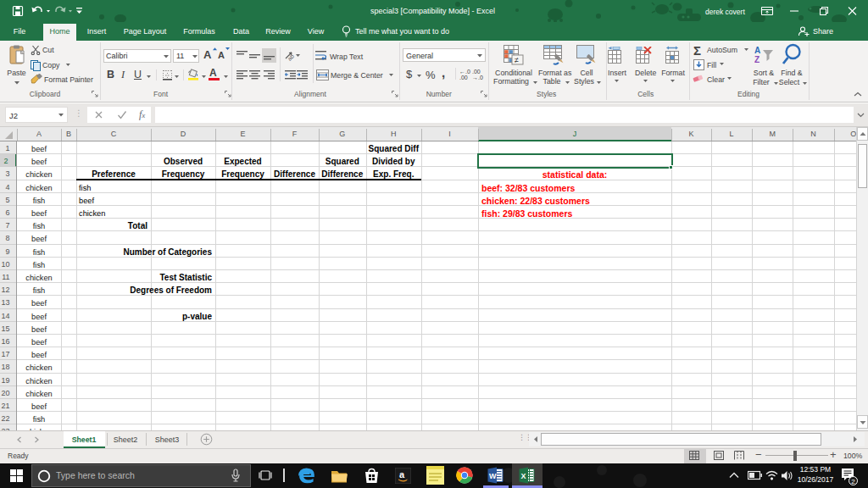 The width and height of the screenshot is (868, 488). Describe the element at coordinates (758, 51) in the screenshot. I see `svg-text: A` at that location.